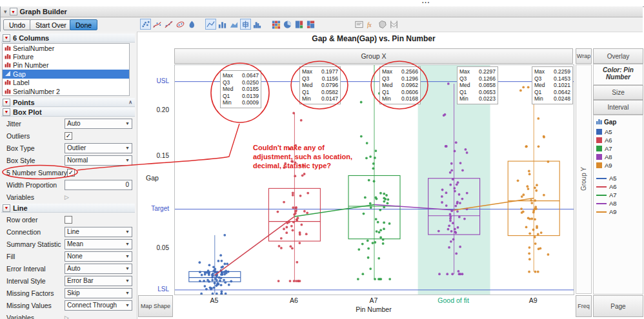  What do you see at coordinates (192, 24) in the screenshot?
I see `graph-icon-contour` at bounding box center [192, 24].